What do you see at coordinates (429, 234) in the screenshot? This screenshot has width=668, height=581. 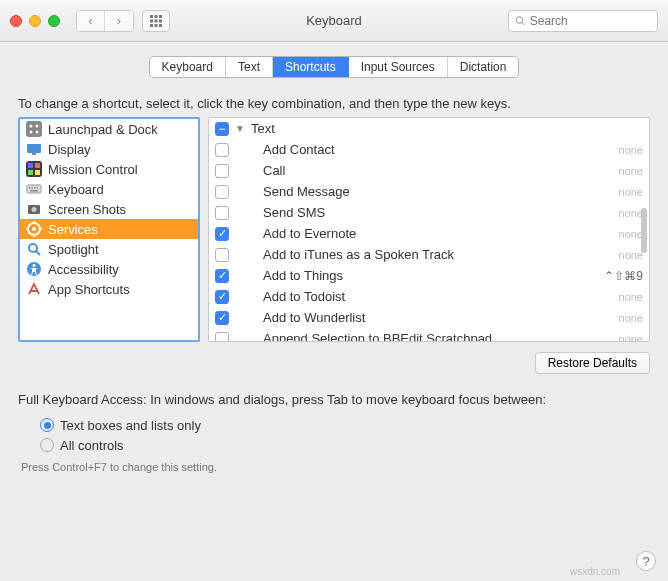 I see `service-add-to-evernote: Add to Evernotenone` at bounding box center [429, 234].